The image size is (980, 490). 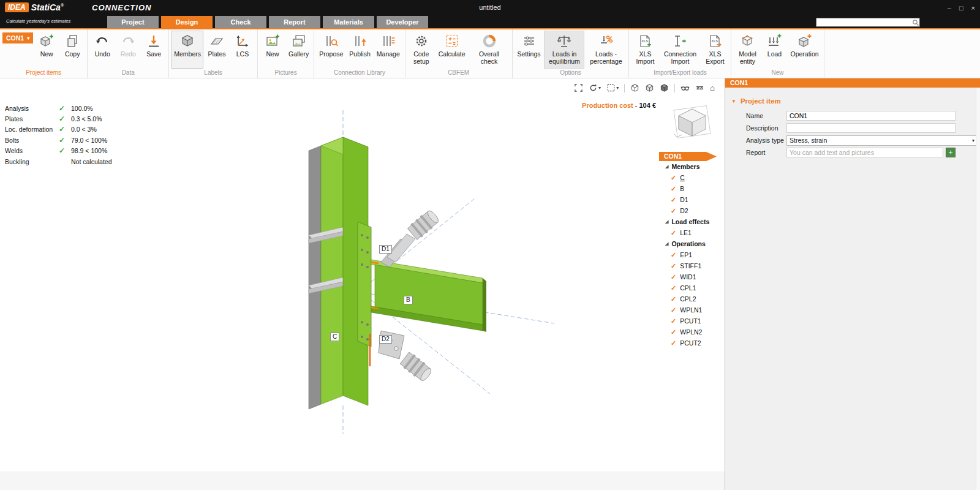 I want to click on selection-mode-icon: ▾, so click(x=612, y=88).